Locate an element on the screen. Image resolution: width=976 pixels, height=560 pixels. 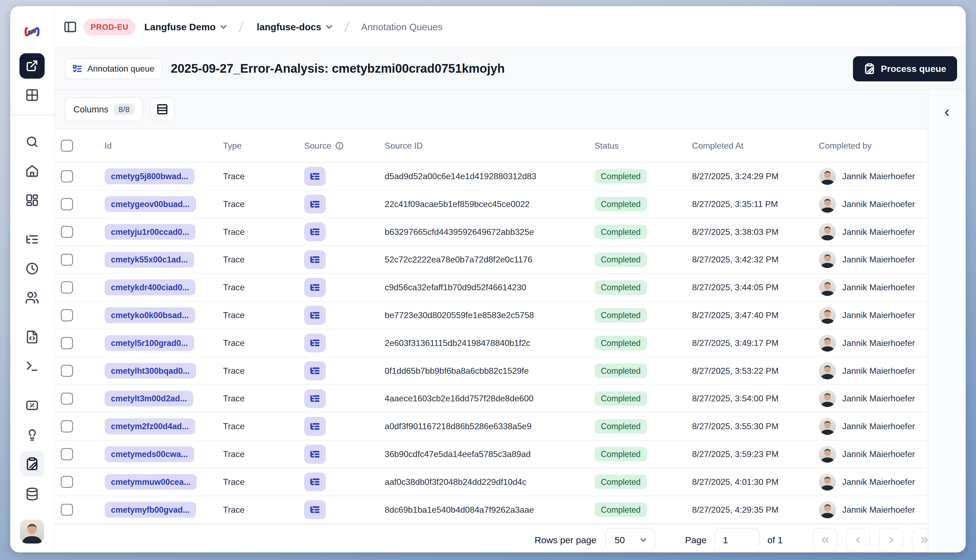
home-icon is located at coordinates (32, 171).